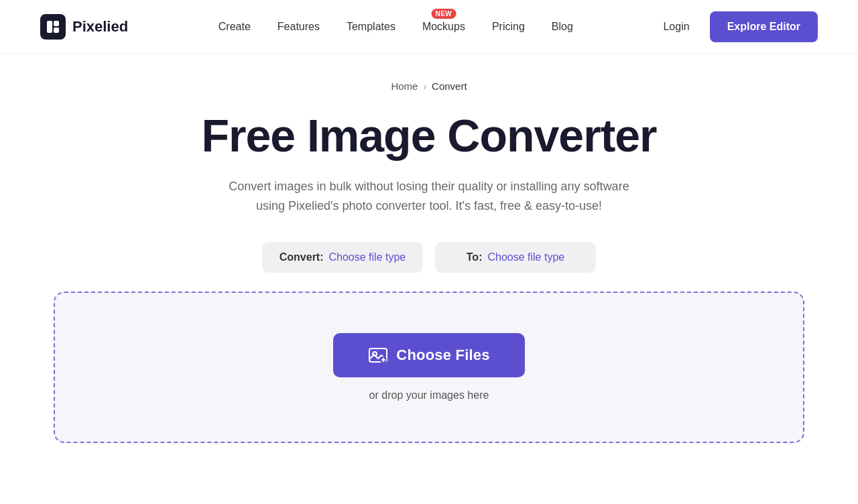 Image resolution: width=858 pixels, height=504 pixels. I want to click on convert-from-label: Convert:, so click(302, 257).